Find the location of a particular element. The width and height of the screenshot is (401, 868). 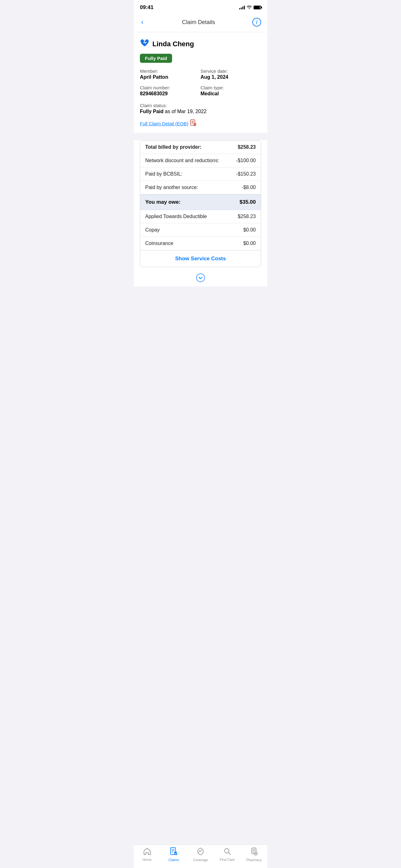

coinsurance-row: Coinsurance $0.00 is located at coordinates (201, 244).